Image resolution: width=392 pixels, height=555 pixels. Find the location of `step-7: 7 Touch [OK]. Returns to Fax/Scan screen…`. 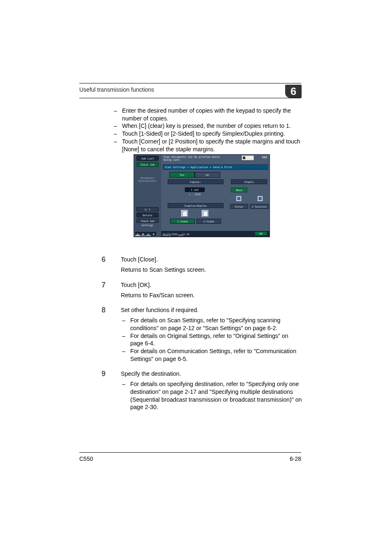

step-7: 7 Touch [OK]. Returns to Fax/Scan screen… is located at coordinates (202, 290).